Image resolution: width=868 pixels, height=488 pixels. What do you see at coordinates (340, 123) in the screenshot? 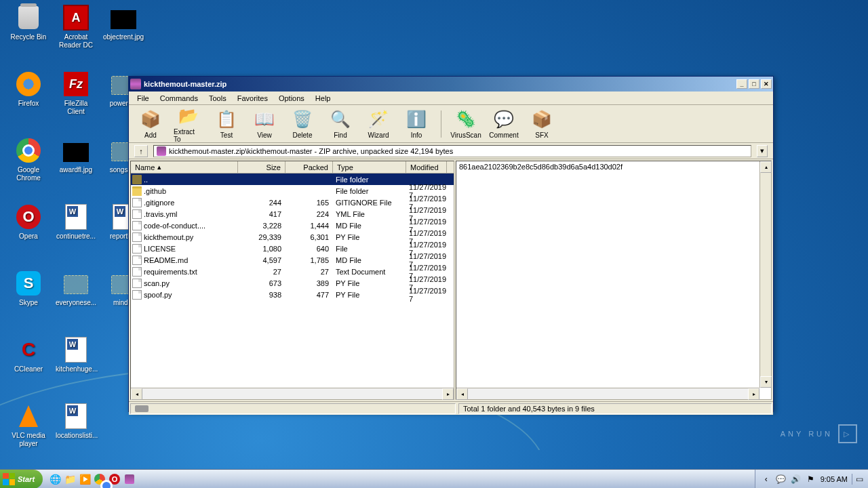
I see `tool-find-button: 🔍Find` at bounding box center [340, 123].